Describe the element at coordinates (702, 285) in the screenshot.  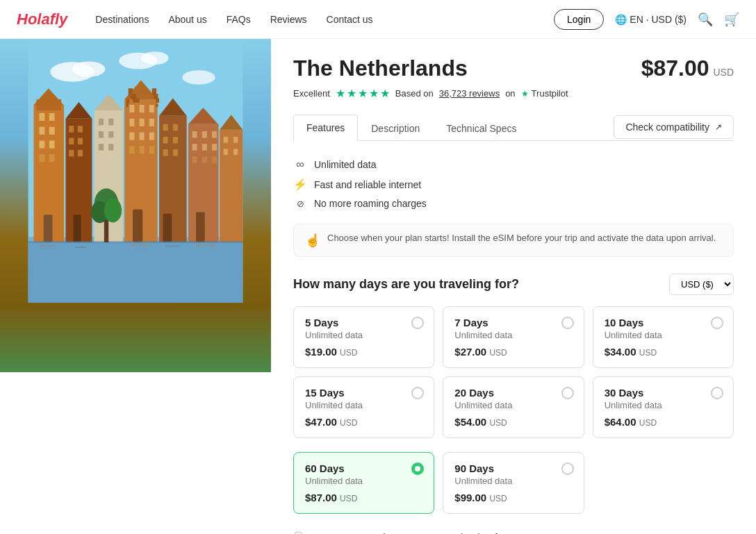
I see `currency-selector: USD ($)` at that location.